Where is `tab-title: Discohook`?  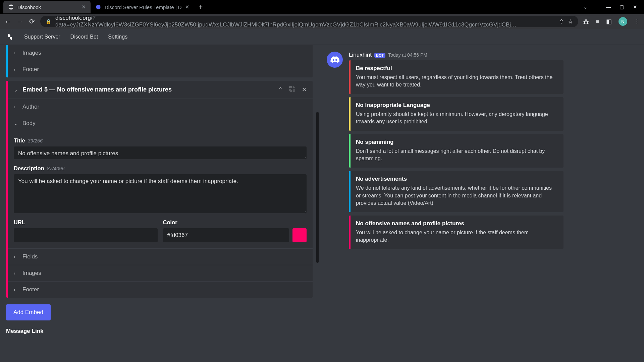 tab-title: Discohook is located at coordinates (29, 7).